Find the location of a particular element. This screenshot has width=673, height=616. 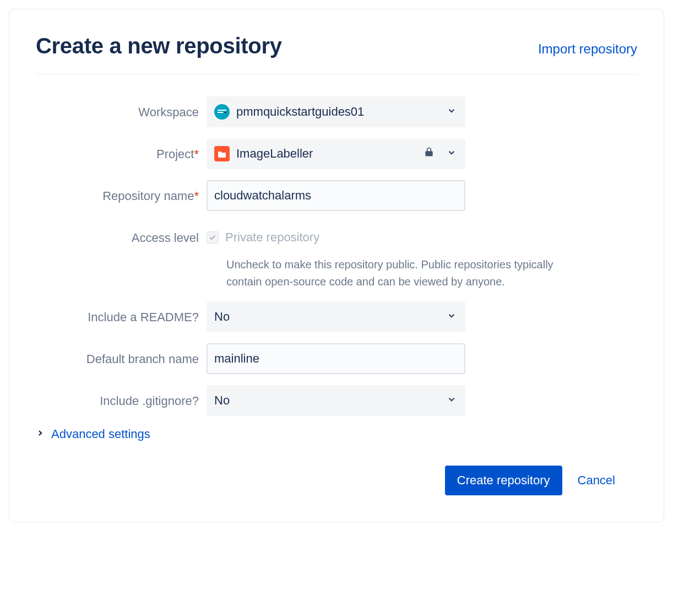

access-helper-text: Uncheck to make this repository public. … is located at coordinates (383, 273).